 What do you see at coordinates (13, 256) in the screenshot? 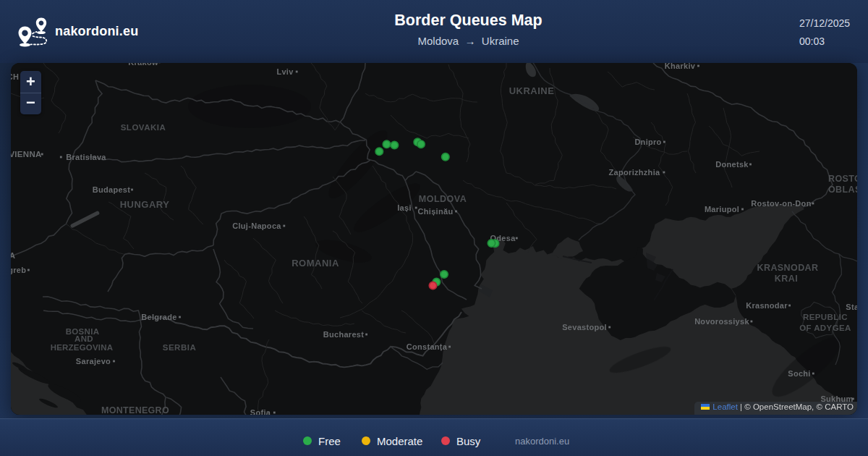
I see `svg-text: A` at bounding box center [13, 256].